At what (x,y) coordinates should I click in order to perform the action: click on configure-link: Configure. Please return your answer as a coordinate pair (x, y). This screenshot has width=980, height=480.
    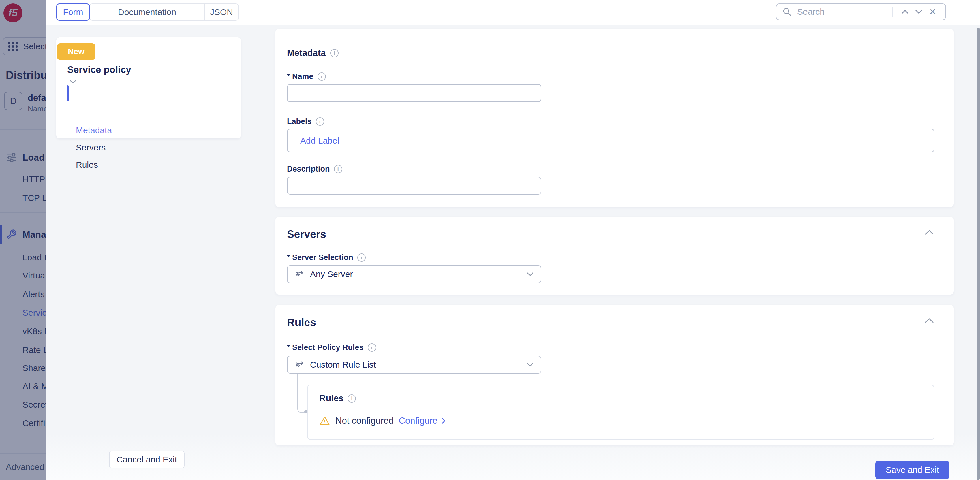
    Looking at the image, I should click on (422, 421).